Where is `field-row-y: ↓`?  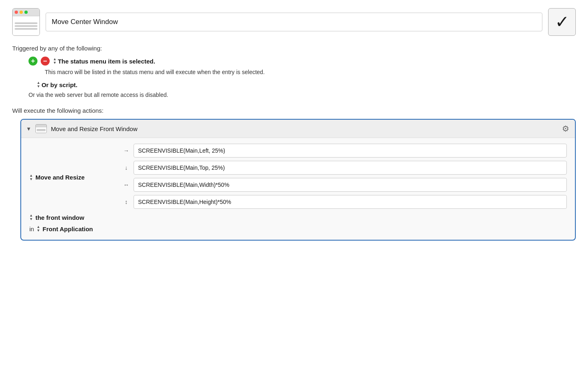
field-row-y: ↓ is located at coordinates (345, 168).